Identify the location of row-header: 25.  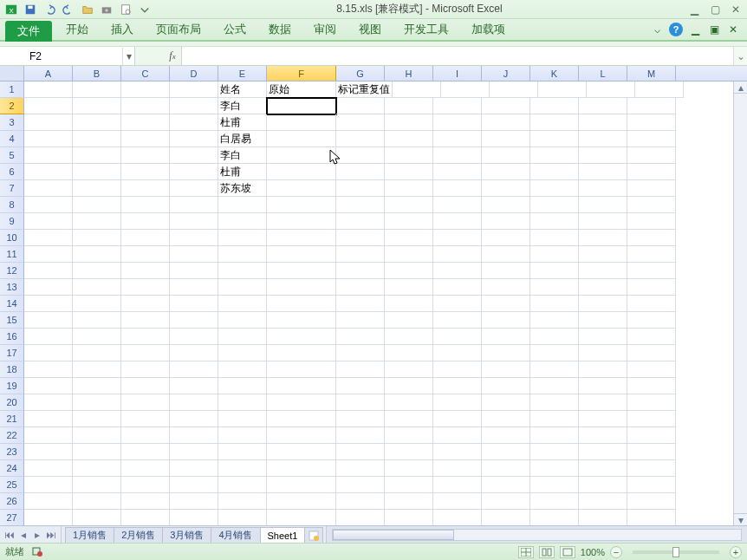
(12, 485).